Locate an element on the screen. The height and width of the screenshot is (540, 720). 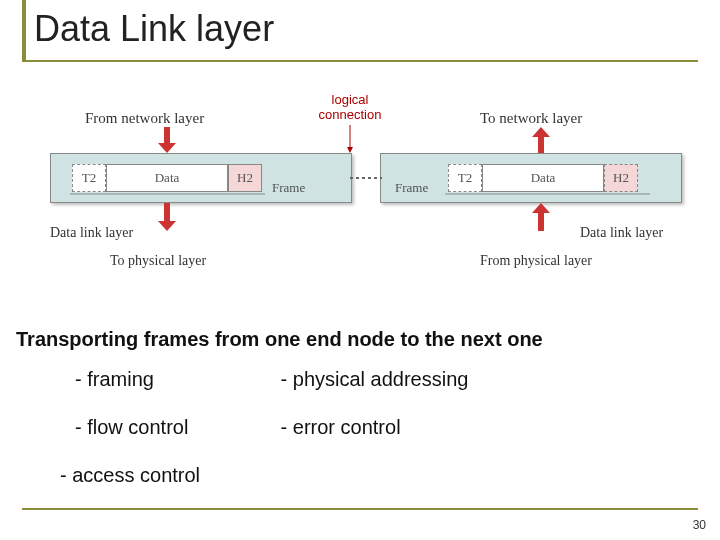
right-arrow-out-icon is located at coordinates (541, 140).